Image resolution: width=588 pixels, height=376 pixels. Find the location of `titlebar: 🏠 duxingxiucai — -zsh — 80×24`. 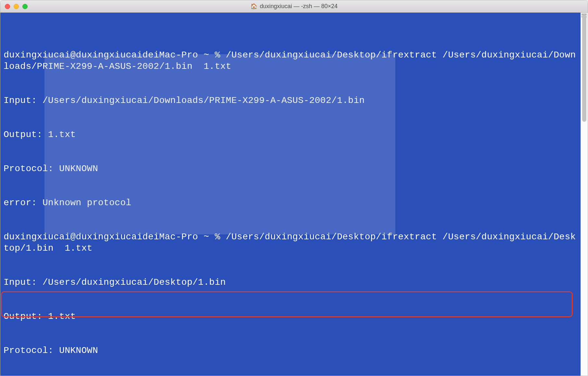

titlebar: 🏠 duxingxiucai — -zsh — 80×24 is located at coordinates (294, 6).